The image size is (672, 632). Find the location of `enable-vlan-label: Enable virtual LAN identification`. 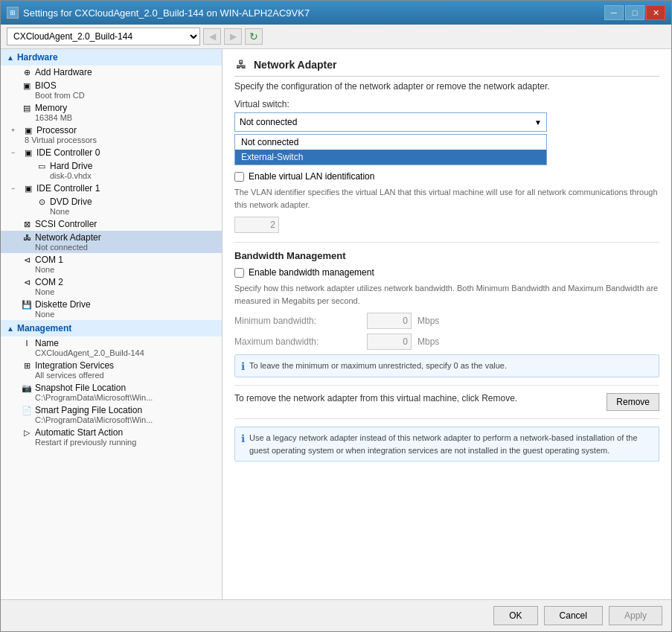

enable-vlan-label: Enable virtual LAN identification is located at coordinates (311, 176).